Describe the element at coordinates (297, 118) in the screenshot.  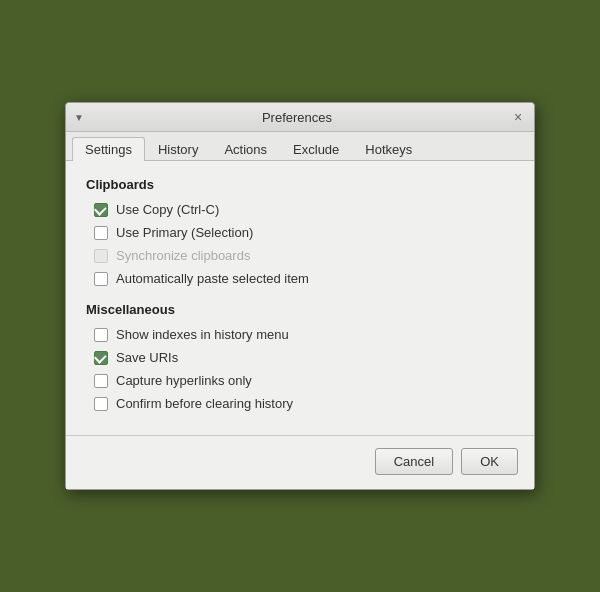
I see `title-bar-center: Preferences` at that location.